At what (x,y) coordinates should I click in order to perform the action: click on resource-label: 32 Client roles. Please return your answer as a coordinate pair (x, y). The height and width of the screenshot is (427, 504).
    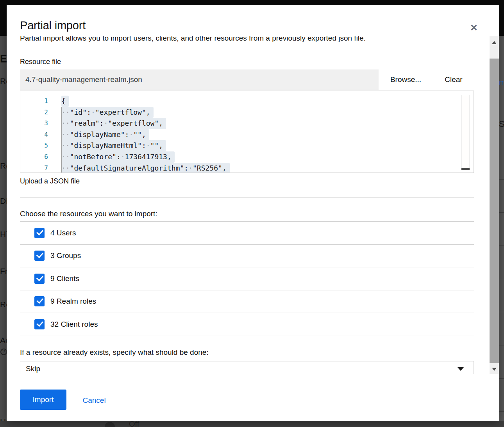
    Looking at the image, I should click on (74, 324).